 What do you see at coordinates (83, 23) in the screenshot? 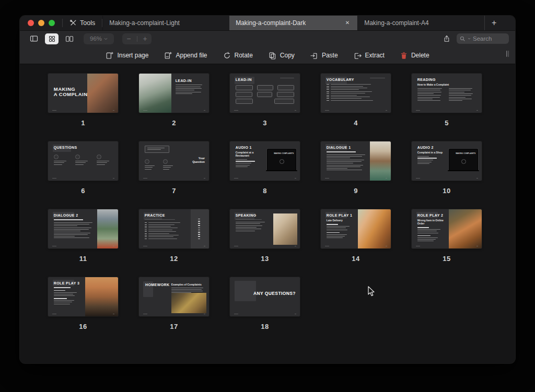
I see `tools-button: Tools` at bounding box center [83, 23].